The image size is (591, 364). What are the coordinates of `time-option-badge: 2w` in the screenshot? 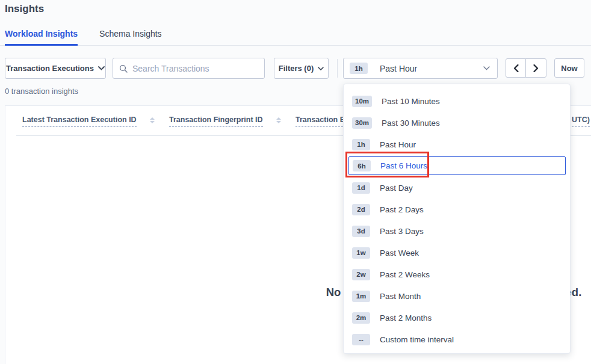 It's located at (361, 274).